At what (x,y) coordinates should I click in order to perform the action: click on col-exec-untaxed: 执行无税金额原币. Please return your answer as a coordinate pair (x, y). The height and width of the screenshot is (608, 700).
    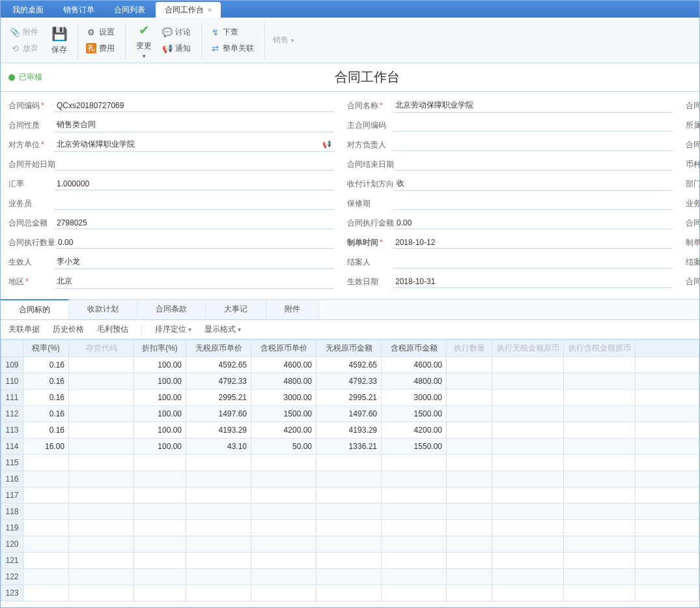
    Looking at the image, I should click on (528, 349).